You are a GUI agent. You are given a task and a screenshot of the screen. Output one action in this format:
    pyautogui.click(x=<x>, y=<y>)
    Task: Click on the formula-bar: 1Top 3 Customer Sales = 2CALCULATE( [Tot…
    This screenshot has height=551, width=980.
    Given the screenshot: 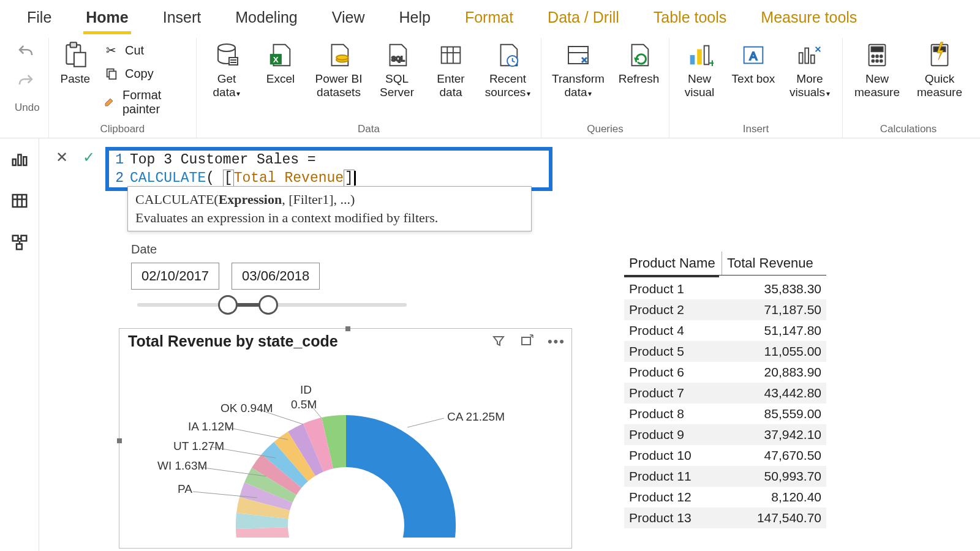 What is the action you would take?
    pyautogui.click(x=329, y=169)
    